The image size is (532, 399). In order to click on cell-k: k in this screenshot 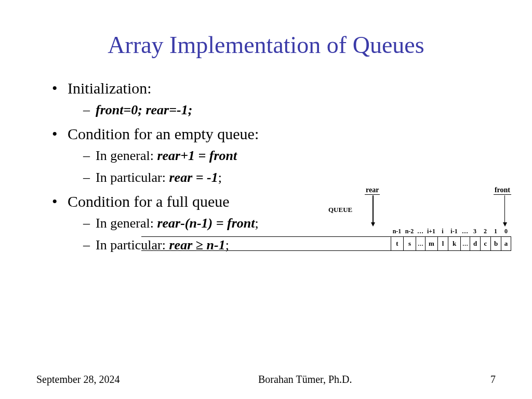, I will do `click(454, 244)`.